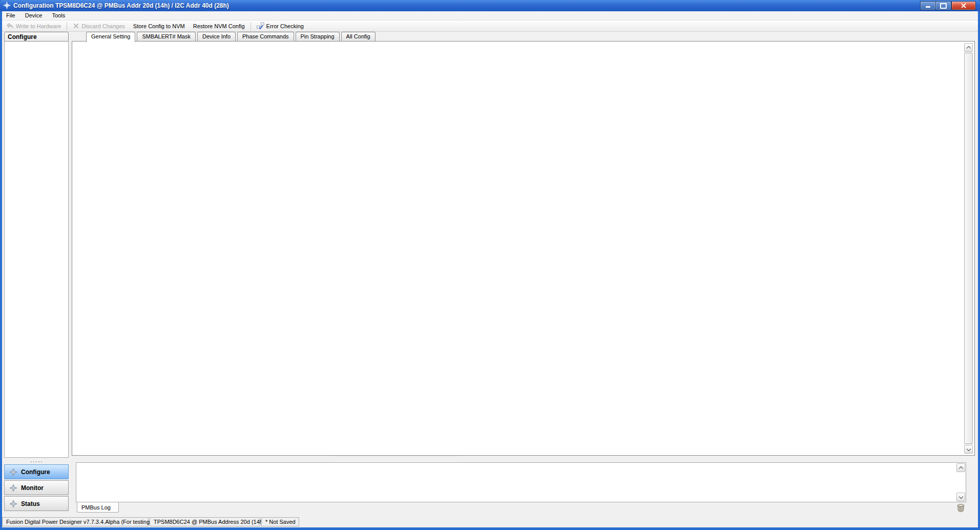 This screenshot has height=530, width=980. Describe the element at coordinates (231, 37) in the screenshot. I see `tab-bar: General Setting SMBALERT# Mask Device In…` at that location.